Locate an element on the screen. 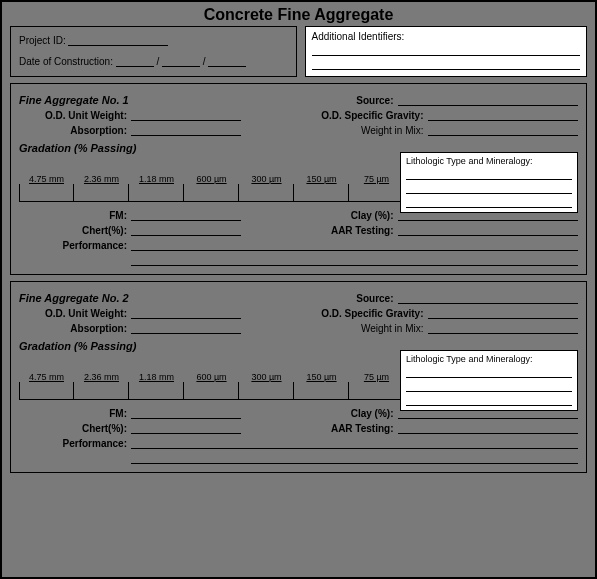  agg1-absorption-label: Absorption: is located at coordinates (73, 130).